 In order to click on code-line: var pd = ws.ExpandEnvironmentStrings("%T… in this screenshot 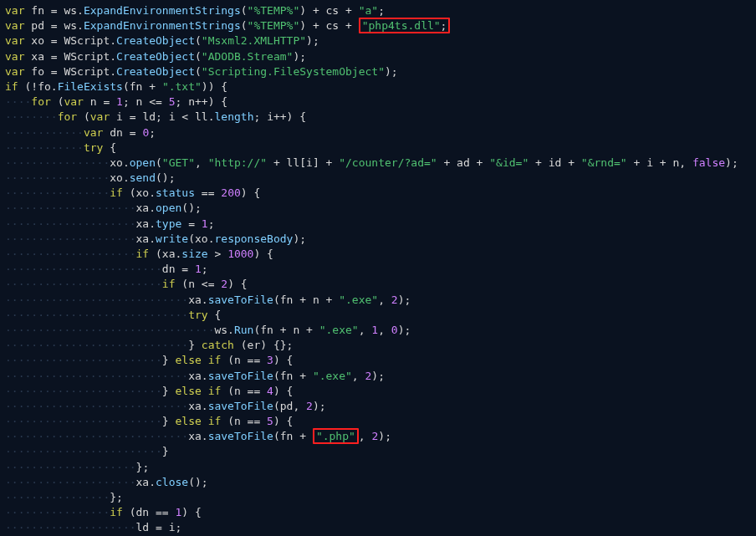, I will do `click(227, 25)`.